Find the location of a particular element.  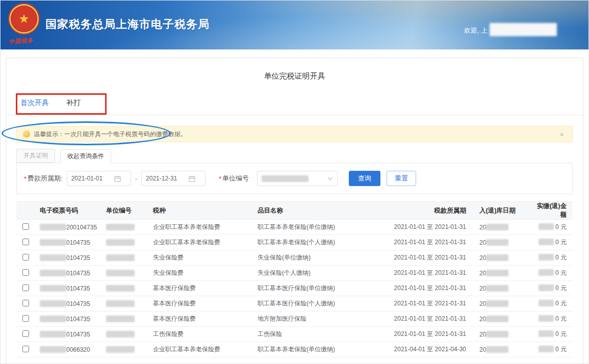

header-tax-type: 税种 is located at coordinates (200, 211).